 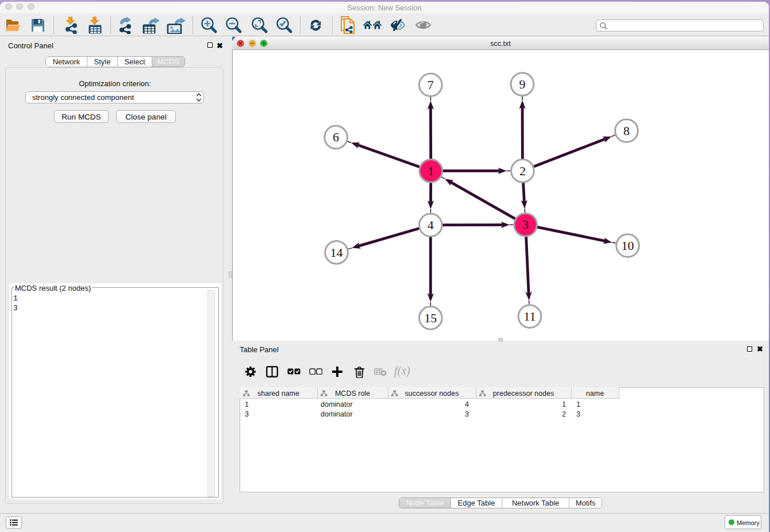 What do you see at coordinates (431, 225) in the screenshot?
I see `svg-text: 4` at bounding box center [431, 225].